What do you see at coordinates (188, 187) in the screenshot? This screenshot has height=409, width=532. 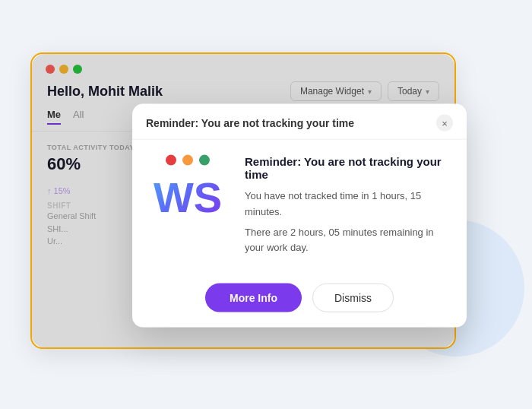 I see `modal-logo-section: WS` at bounding box center [188, 187].